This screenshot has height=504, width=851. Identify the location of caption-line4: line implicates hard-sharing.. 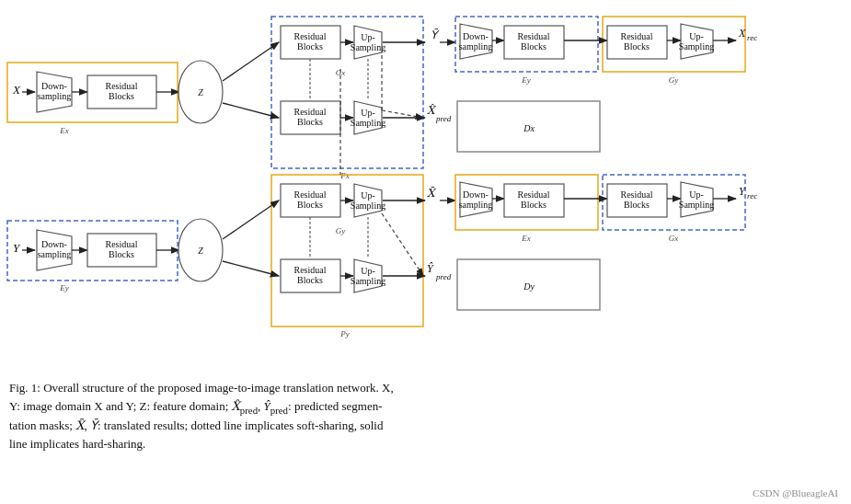
(425, 444).